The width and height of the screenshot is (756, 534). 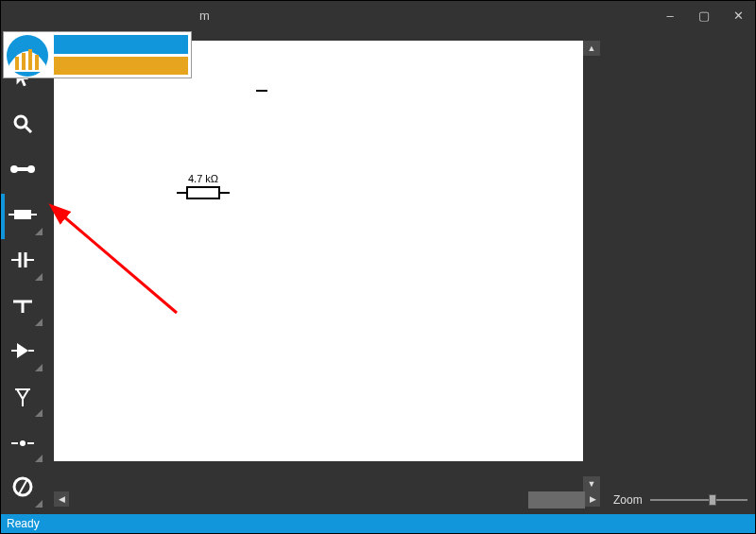 I want to click on maximize-button: ▢, so click(x=704, y=15).